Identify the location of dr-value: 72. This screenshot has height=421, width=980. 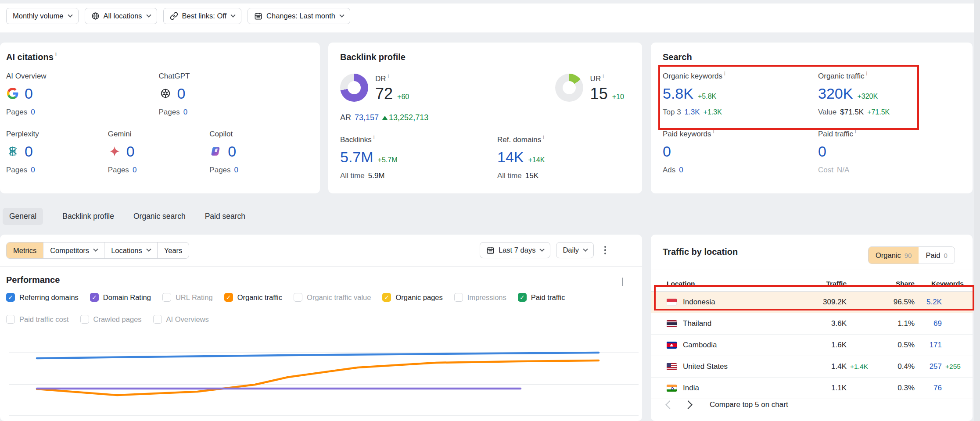
(384, 94).